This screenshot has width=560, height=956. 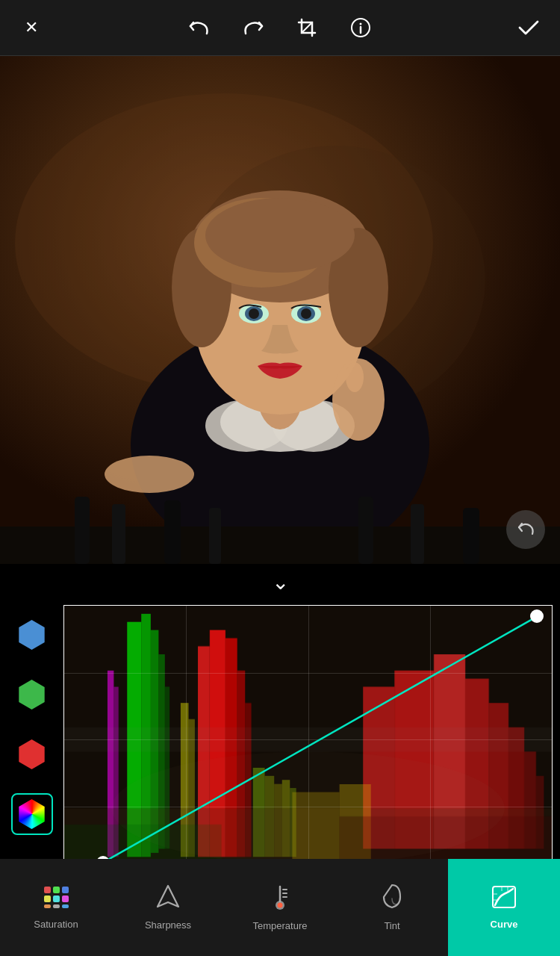 I want to click on info-button, so click(x=361, y=28).